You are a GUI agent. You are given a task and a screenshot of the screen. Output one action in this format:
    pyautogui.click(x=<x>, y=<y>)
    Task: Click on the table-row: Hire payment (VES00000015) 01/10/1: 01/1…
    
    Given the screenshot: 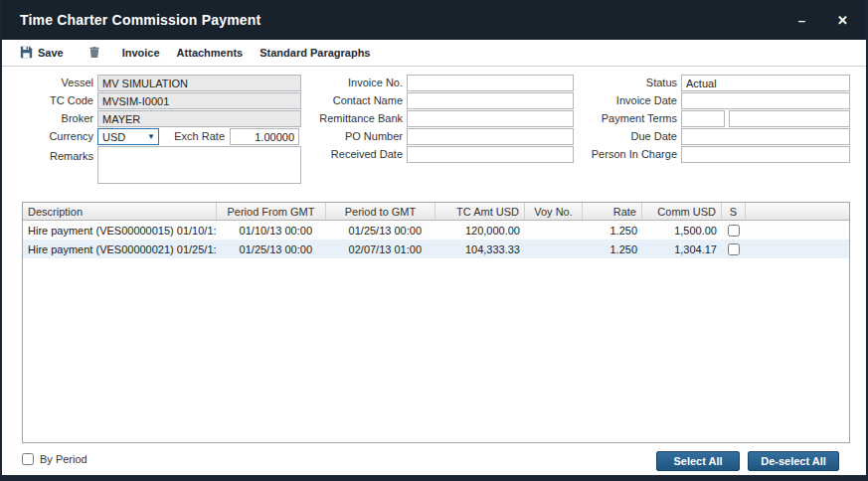 What is the action you would take?
    pyautogui.click(x=435, y=231)
    